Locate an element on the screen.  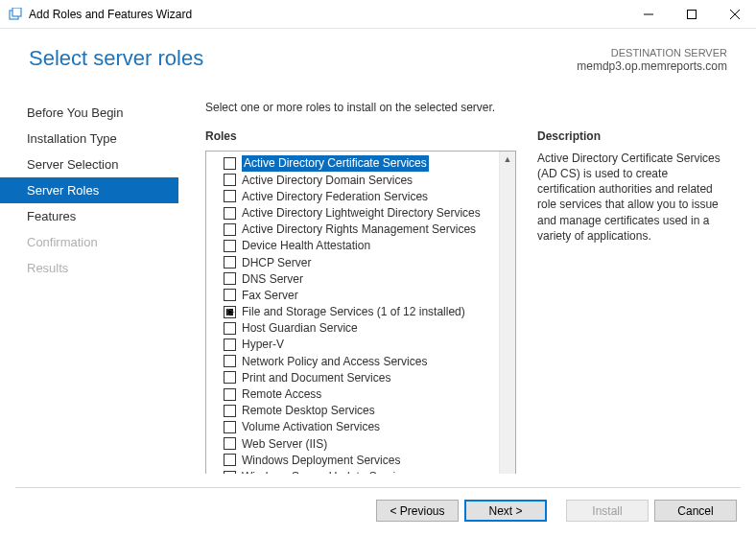
next-button: Next > is located at coordinates (506, 510).